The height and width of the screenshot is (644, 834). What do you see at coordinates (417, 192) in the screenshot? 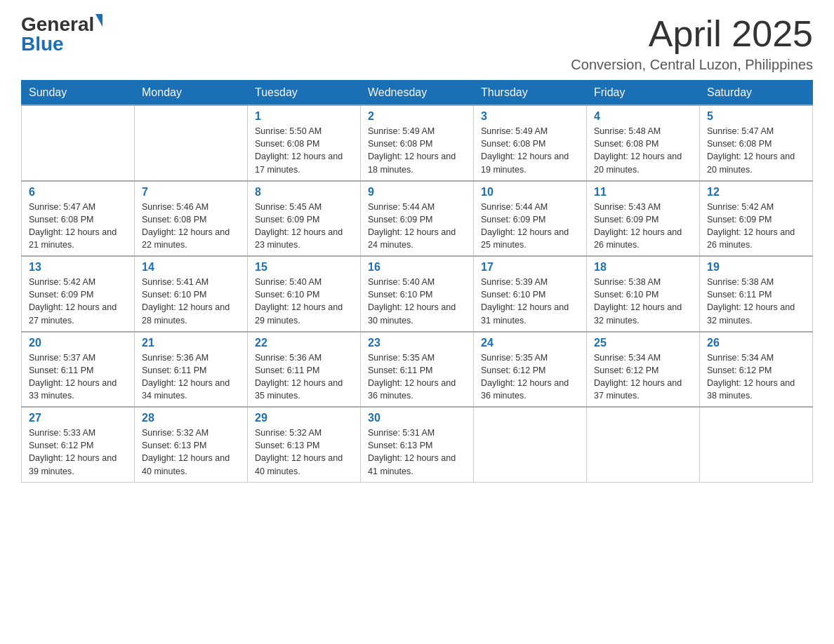
I see `day-number: 9` at bounding box center [417, 192].